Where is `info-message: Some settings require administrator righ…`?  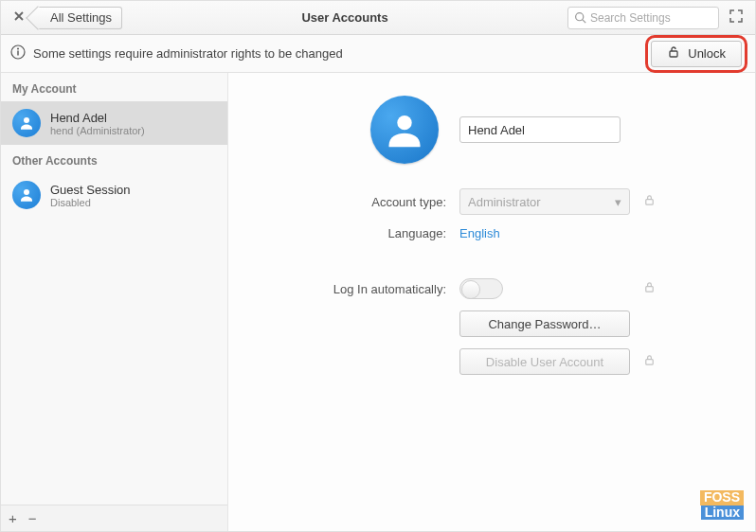
info-message: Some settings require administrator righ… is located at coordinates (340, 53).